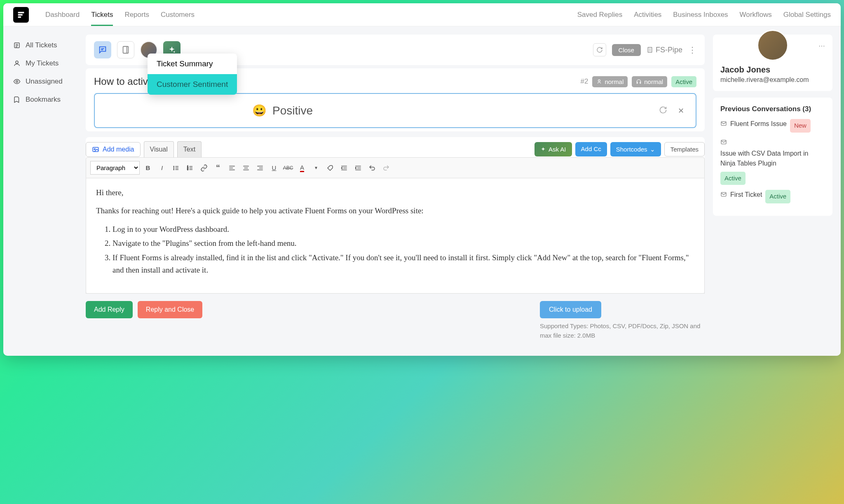 The image size is (844, 504). I want to click on outdent-icon, so click(344, 168).